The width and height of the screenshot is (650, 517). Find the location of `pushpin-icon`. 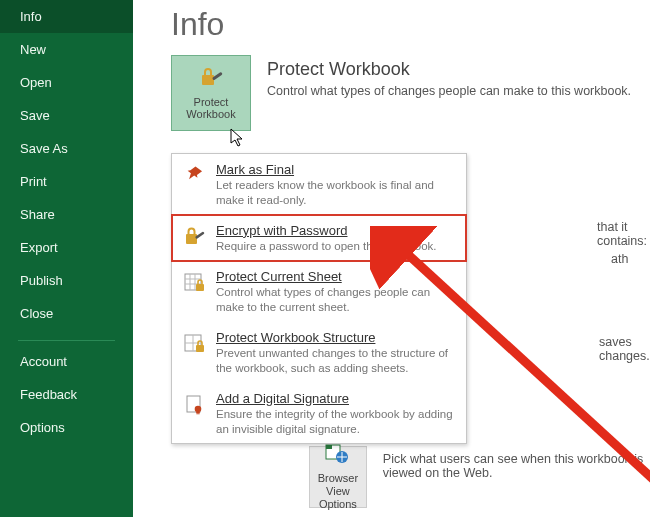

pushpin-icon is located at coordinates (195, 176).